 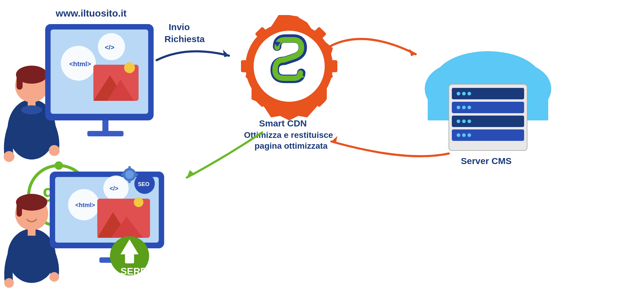 What do you see at coordinates (122, 182) in the screenshot?
I see `svg-text: Performance` at bounding box center [122, 182].